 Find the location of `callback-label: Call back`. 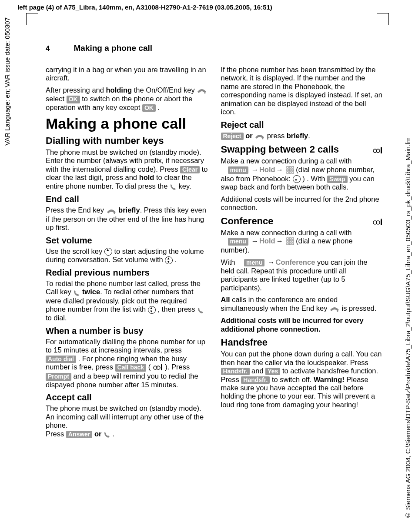

callback-label: Call back is located at coordinates (131, 368).